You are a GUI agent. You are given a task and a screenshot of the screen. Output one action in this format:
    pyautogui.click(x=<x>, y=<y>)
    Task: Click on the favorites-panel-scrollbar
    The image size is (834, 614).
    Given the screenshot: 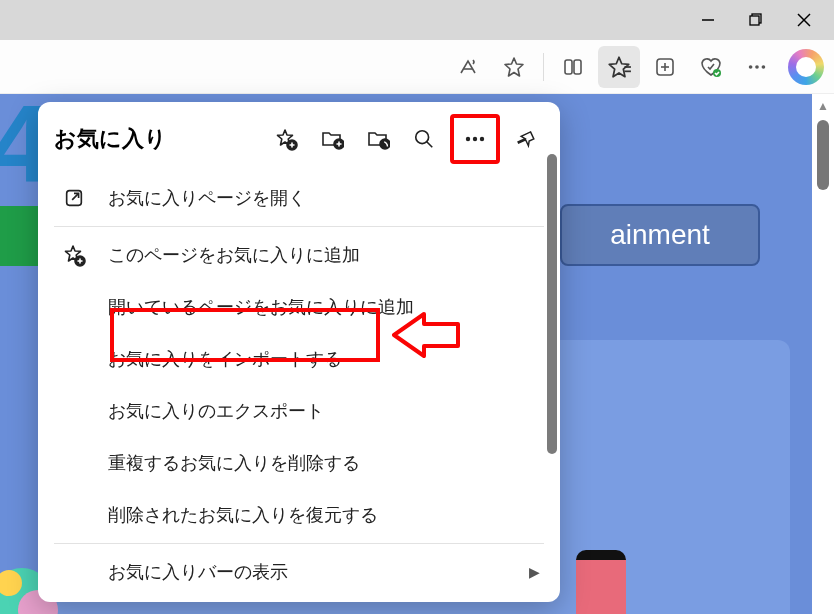 What is the action you would take?
    pyautogui.click(x=552, y=374)
    